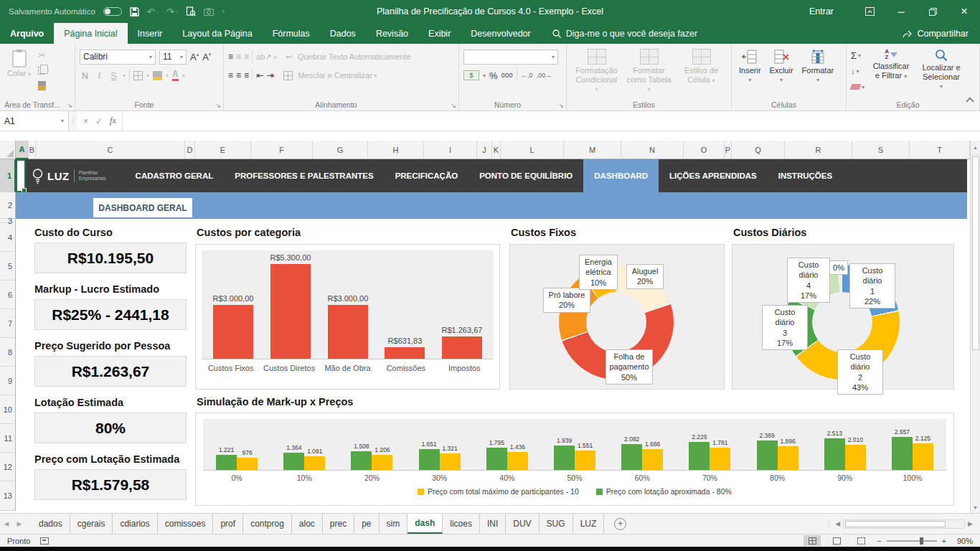 Image resolution: width=980 pixels, height=551 pixels. I want to click on vertical-scrollbar: ▲ ▼, so click(975, 327).